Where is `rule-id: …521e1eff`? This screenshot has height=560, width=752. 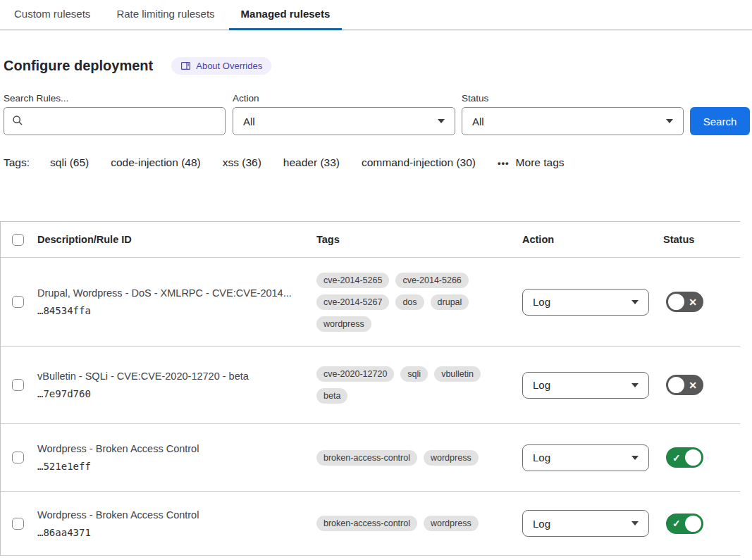 rule-id: …521e1eff is located at coordinates (177, 466).